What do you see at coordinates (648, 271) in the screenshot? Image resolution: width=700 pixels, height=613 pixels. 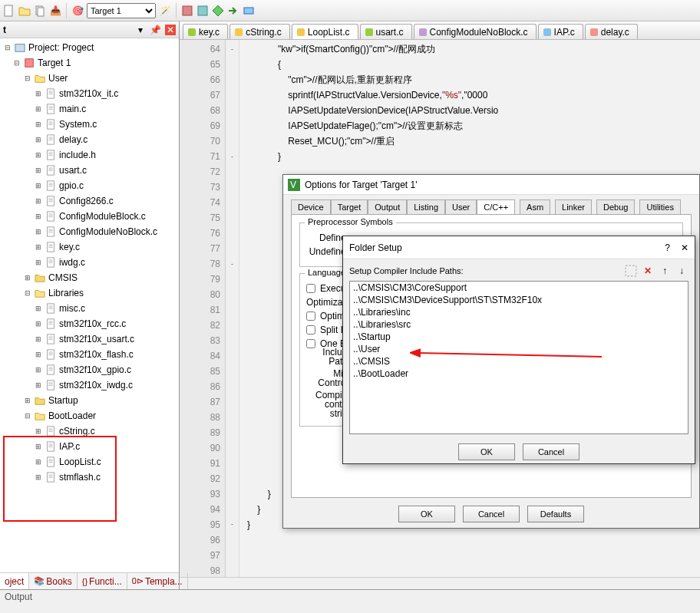 I see `delete-path-icon: ✕` at bounding box center [648, 271].